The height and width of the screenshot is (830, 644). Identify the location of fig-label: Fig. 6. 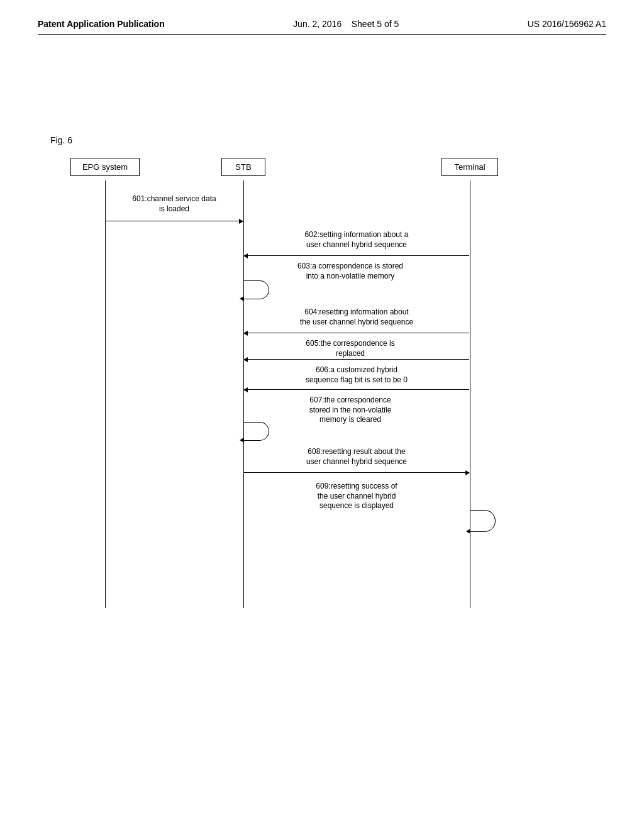
(328, 140).